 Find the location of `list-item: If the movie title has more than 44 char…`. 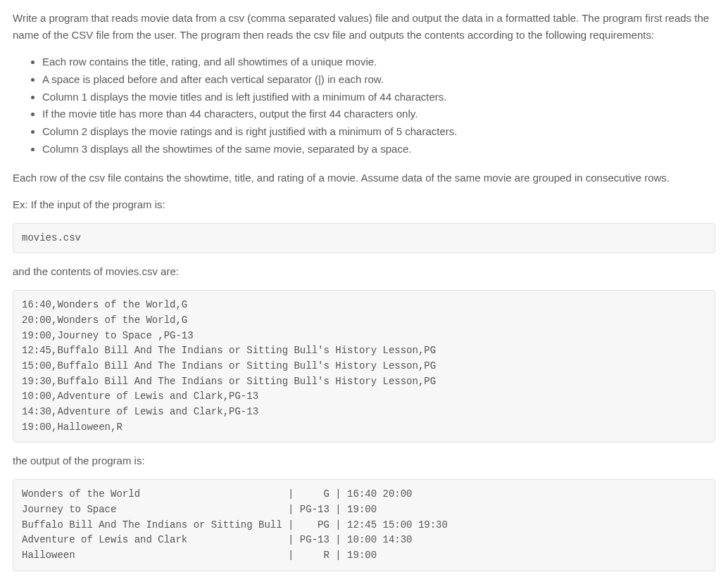

list-item: If the movie title has more than 44 char… is located at coordinates (379, 114).